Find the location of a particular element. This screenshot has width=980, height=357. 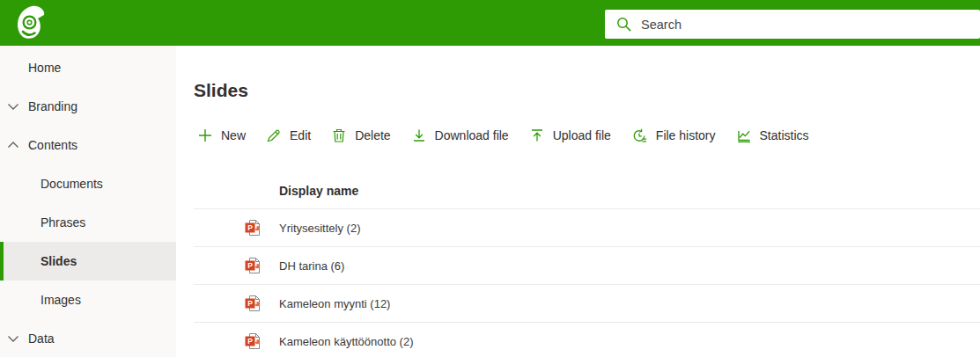

sidebar-item-label: Contents is located at coordinates (53, 145).